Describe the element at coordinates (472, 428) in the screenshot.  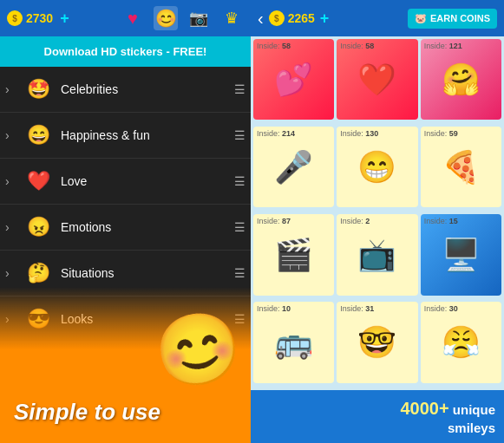
I see `promo-smileys: smileys` at that location.